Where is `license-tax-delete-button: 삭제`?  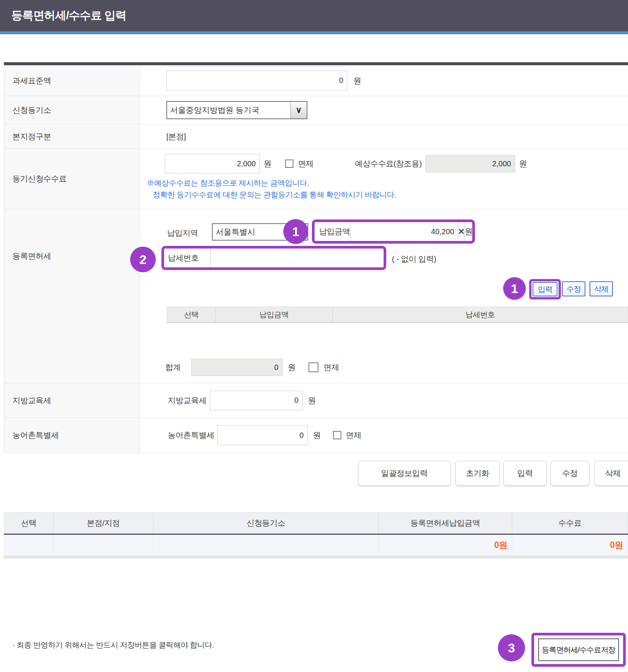
license-tax-delete-button: 삭제 is located at coordinates (601, 289).